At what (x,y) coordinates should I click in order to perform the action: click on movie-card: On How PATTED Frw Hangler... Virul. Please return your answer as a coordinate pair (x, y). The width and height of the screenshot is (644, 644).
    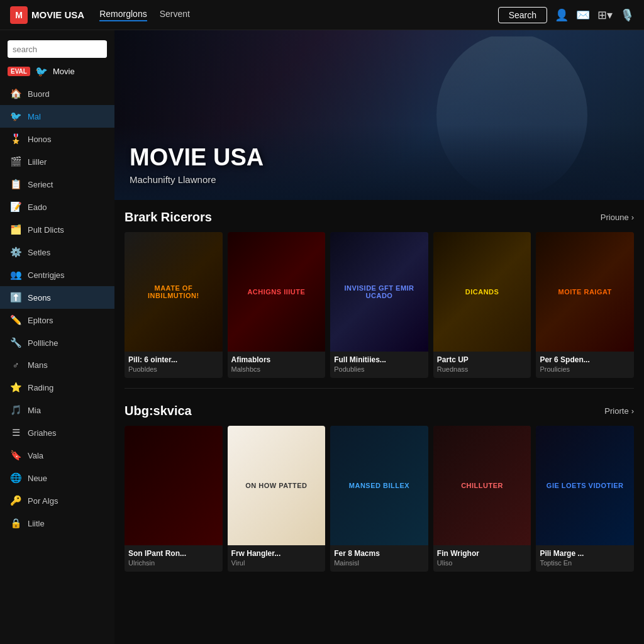
    Looking at the image, I should click on (277, 499).